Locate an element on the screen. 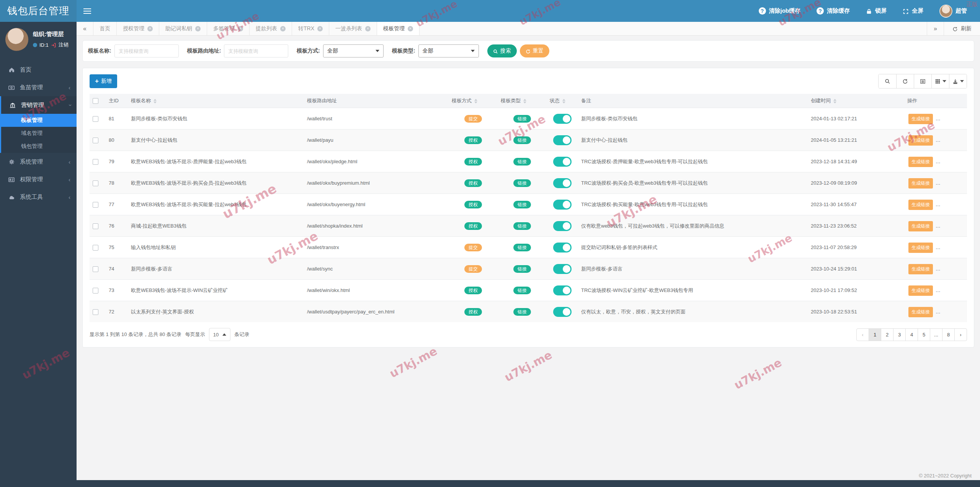 This screenshot has width=980, height=487. tabs-scroll-left-button: « is located at coordinates (85, 28).